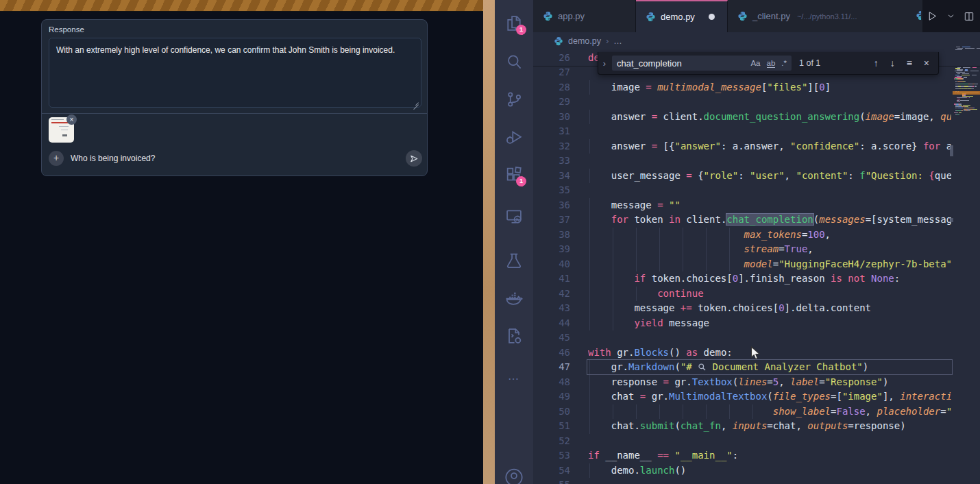 Image resolution: width=980 pixels, height=484 pixels. Describe the element at coordinates (71, 119) in the screenshot. I see `remove-attachment-button: ×` at that location.